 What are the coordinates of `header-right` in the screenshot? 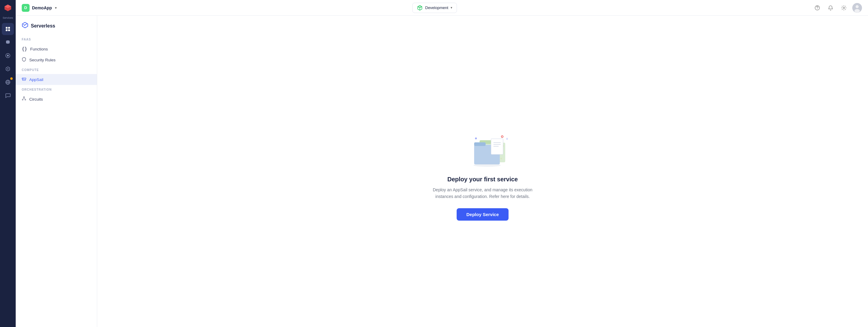 It's located at (837, 8).